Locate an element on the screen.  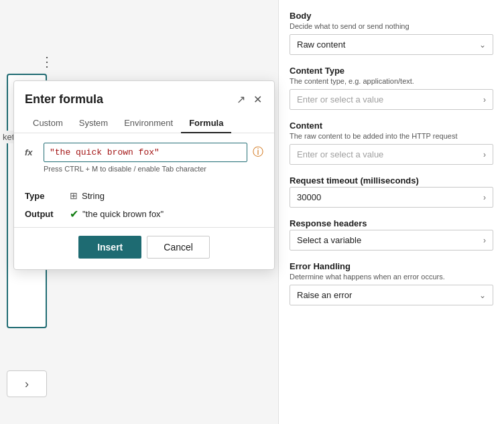
content-chevron-right-icon: › is located at coordinates (485, 155).